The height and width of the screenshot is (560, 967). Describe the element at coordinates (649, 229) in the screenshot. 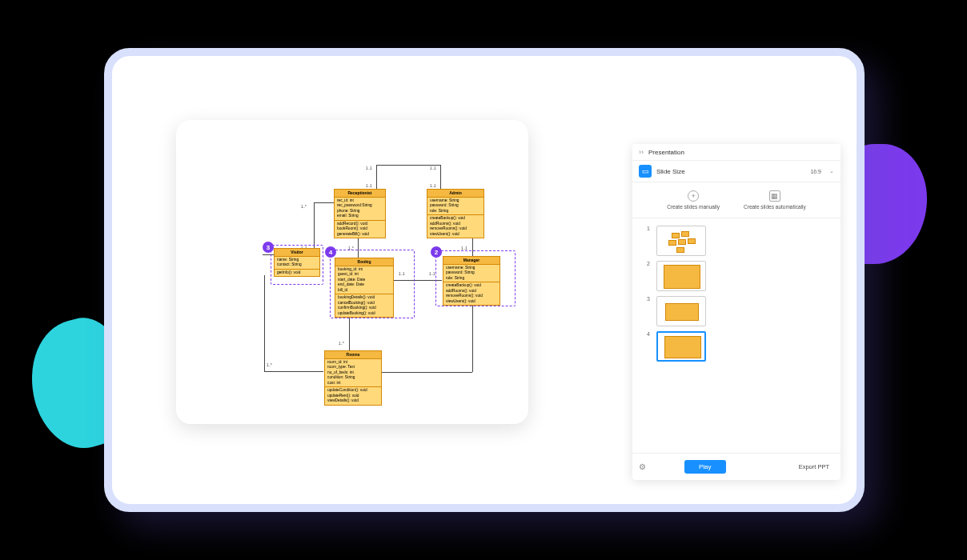

I see `slide-number: 1` at that location.